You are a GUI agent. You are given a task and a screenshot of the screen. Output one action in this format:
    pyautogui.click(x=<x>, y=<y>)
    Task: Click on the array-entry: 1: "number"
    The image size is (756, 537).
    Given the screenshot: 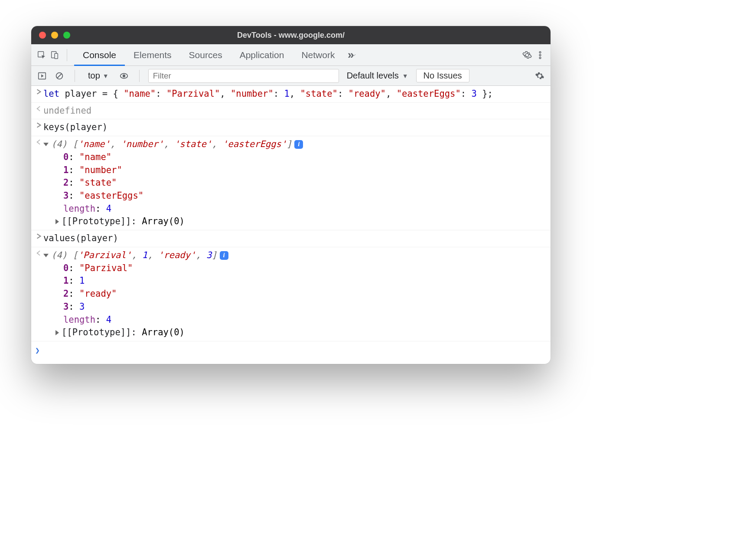 What is the action you would take?
    pyautogui.click(x=295, y=170)
    